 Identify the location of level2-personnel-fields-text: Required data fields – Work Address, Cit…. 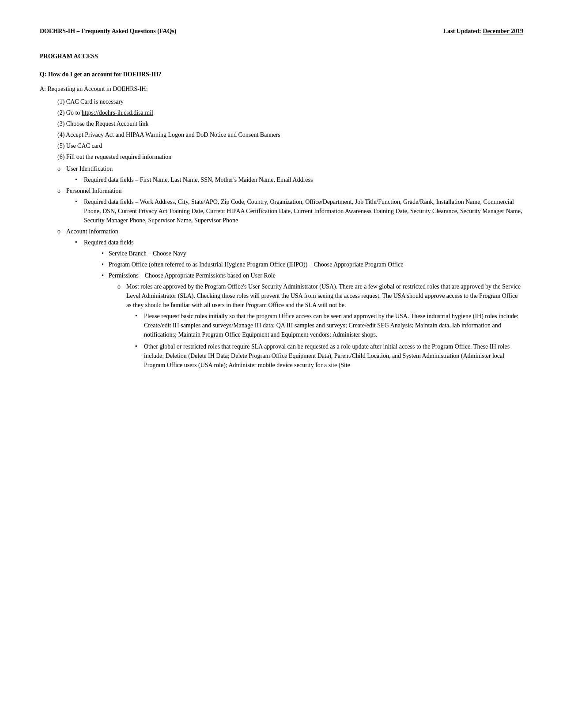
(303, 211).